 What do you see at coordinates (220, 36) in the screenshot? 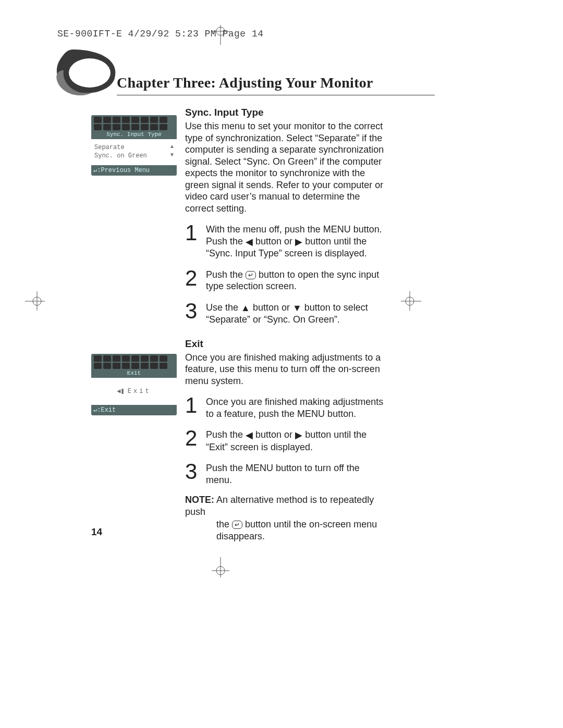
I see `registration-mark-top-icon` at bounding box center [220, 36].